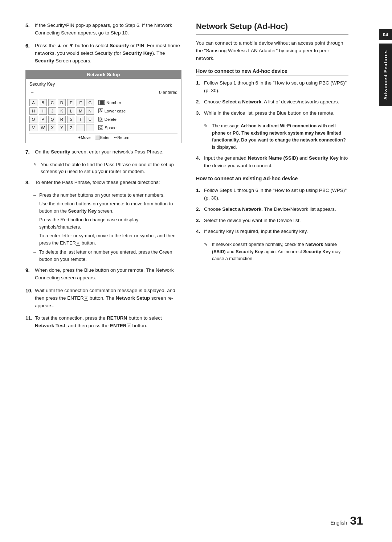  What do you see at coordinates (62, 119) in the screenshot?
I see `key-R: R` at bounding box center [62, 119].